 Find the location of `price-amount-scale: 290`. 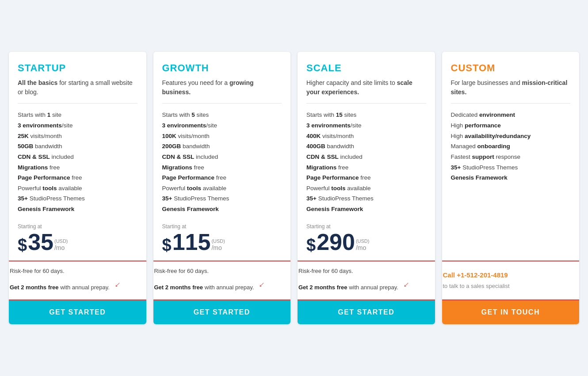

price-amount-scale: 290 is located at coordinates (336, 242).